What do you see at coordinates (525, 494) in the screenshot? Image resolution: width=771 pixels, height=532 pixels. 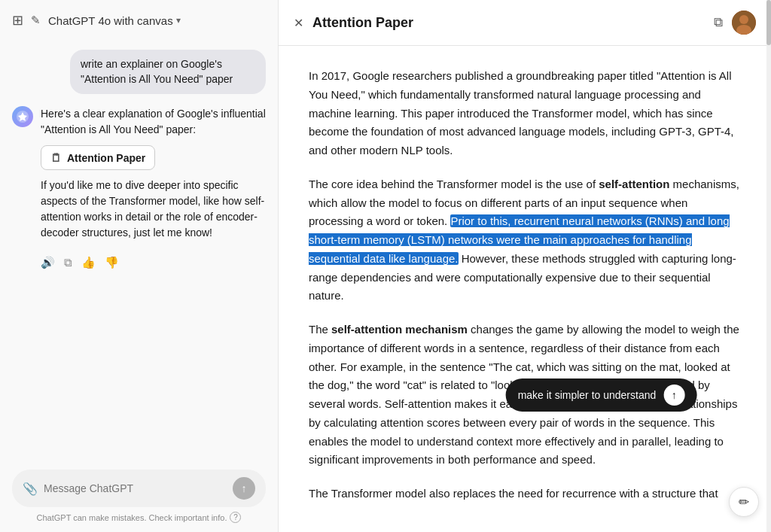 I see `paragraph-4-start: The Transformer model also replaces the …` at bounding box center [525, 494].